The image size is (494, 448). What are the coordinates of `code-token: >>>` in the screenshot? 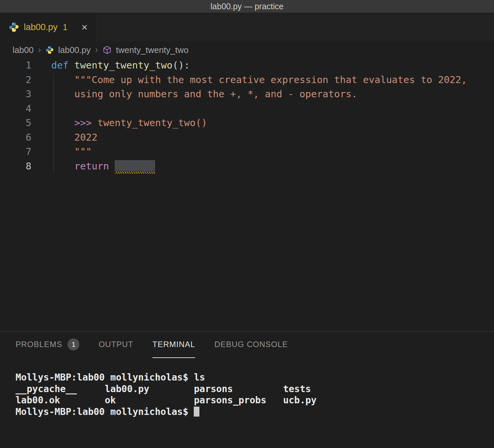 It's located at (86, 123).